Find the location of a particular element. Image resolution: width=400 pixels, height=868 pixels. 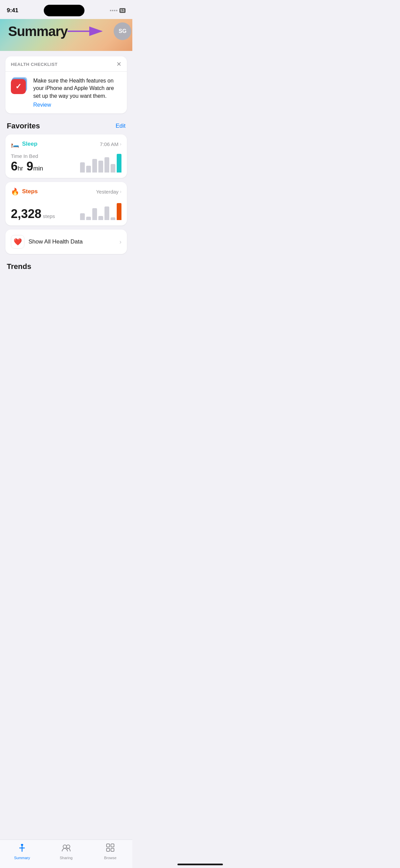

health-checklist-card: HEALTH CHECKLIST ✕ ✓ Make sure the Healt… is located at coordinates (66, 85).